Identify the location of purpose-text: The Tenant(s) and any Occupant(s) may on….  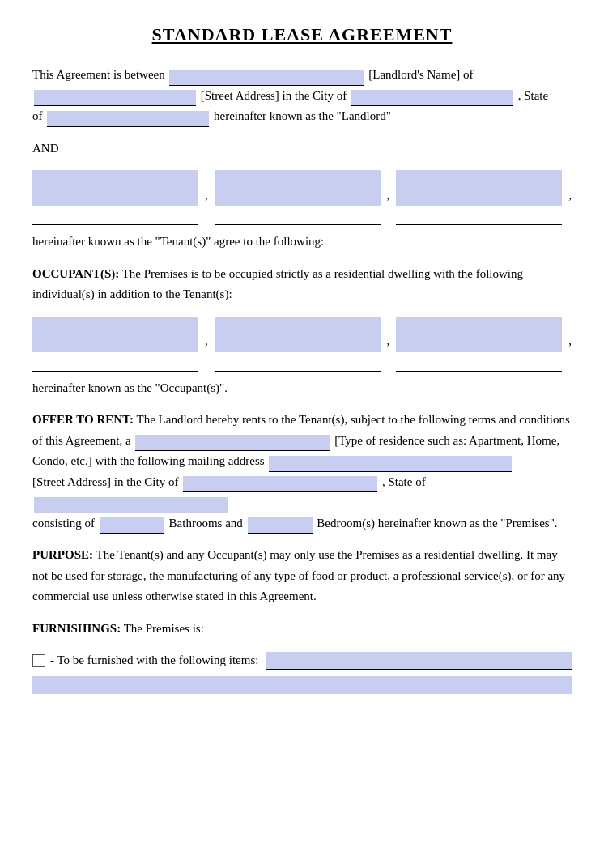
(299, 575).